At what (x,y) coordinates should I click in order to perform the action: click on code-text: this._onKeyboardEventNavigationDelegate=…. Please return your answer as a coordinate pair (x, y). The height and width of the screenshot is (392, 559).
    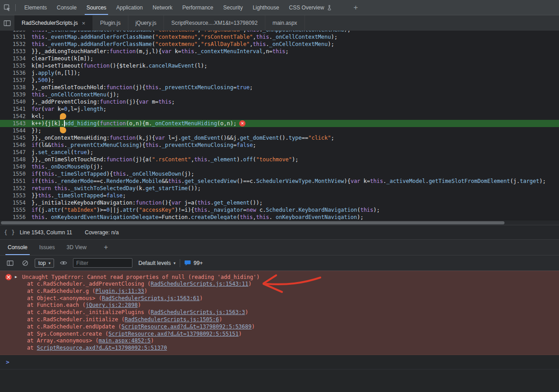
    Looking at the image, I should click on (197, 217).